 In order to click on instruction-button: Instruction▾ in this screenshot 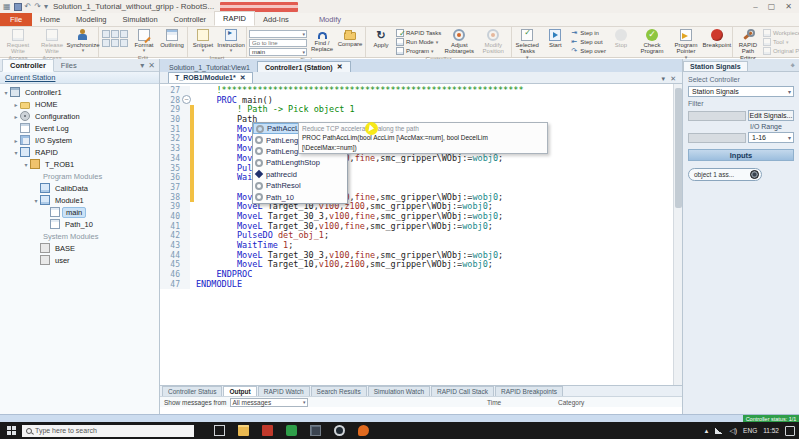, I will do `click(231, 41)`.